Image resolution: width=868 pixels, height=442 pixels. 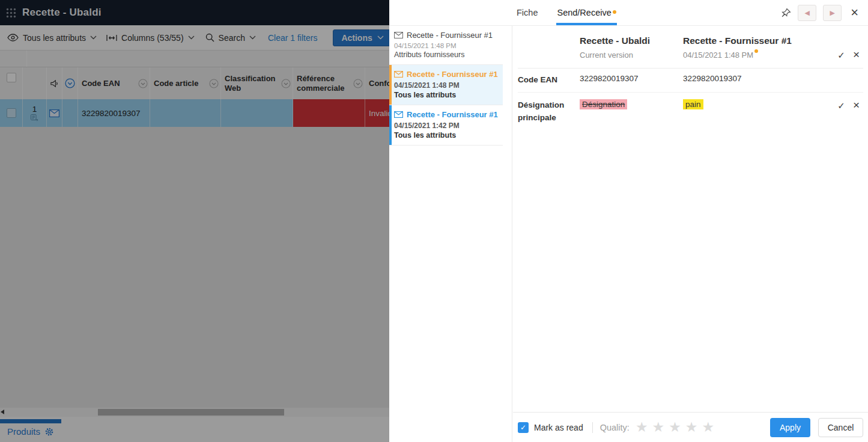 What do you see at coordinates (446, 125) in the screenshot?
I see `list-item: Recette - Fournisseur #1 04/15/2021 1:42…` at bounding box center [446, 125].